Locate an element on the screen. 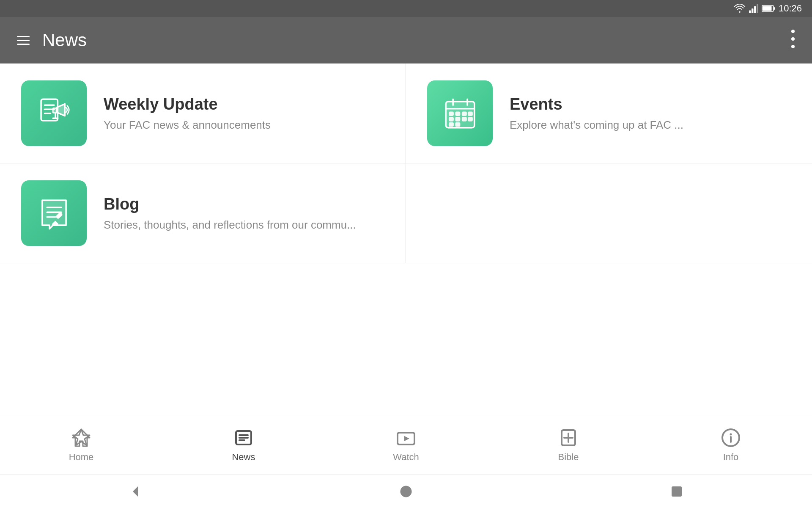  watch-icon is located at coordinates (406, 438).